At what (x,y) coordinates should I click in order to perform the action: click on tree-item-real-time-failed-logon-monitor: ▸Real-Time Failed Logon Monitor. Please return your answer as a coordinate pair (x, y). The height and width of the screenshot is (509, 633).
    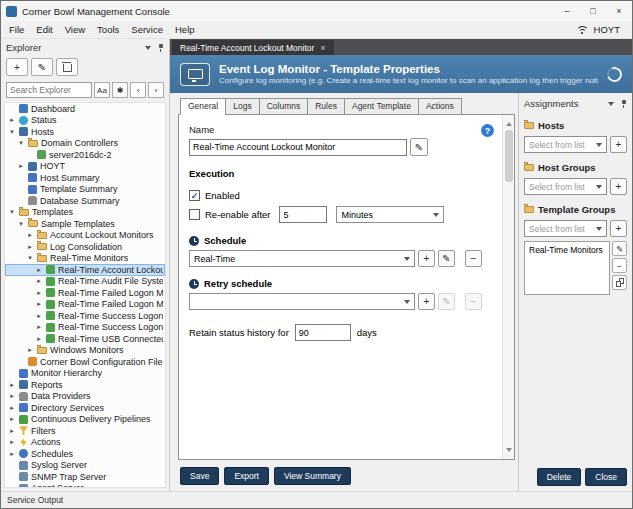
    Looking at the image, I should click on (85, 293).